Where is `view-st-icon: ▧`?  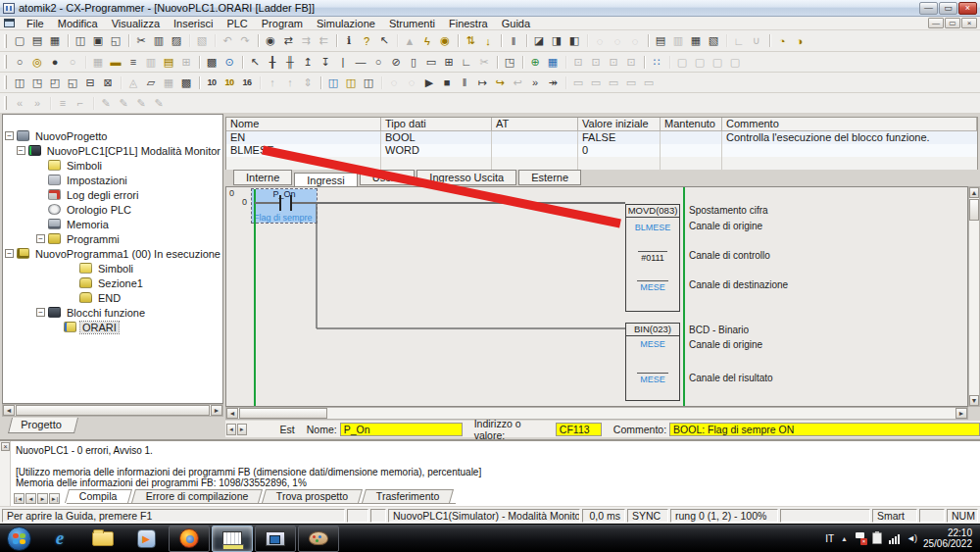
view-st-icon: ▧ is located at coordinates (713, 41).